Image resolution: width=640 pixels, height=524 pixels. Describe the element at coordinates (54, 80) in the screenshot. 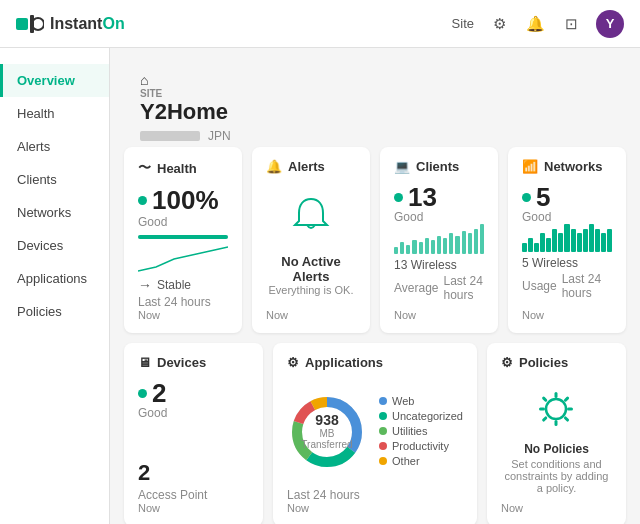

I see `sidebar-item-overview: Overview` at that location.